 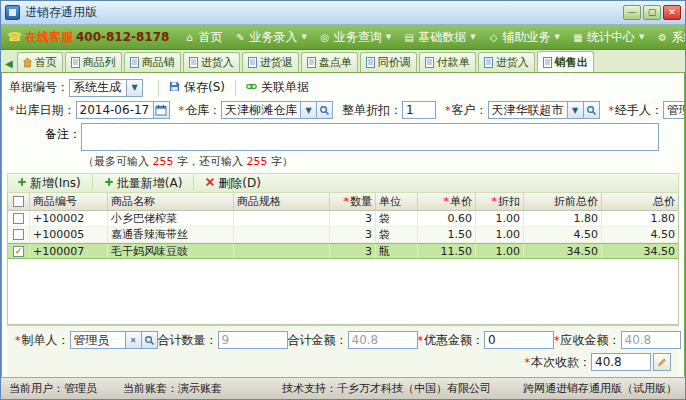 I want to click on chevron-down-icon: ▼, so click(x=388, y=37).